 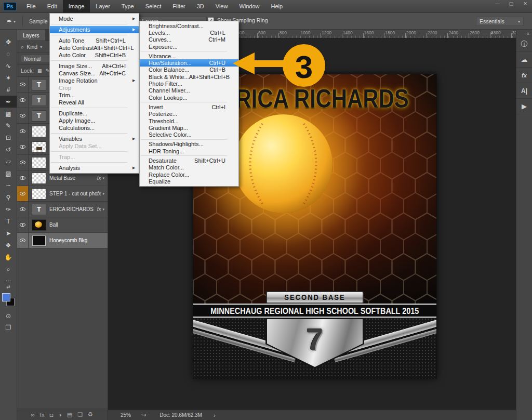 I want to click on character-panel-icon: A|, so click(x=524, y=91).